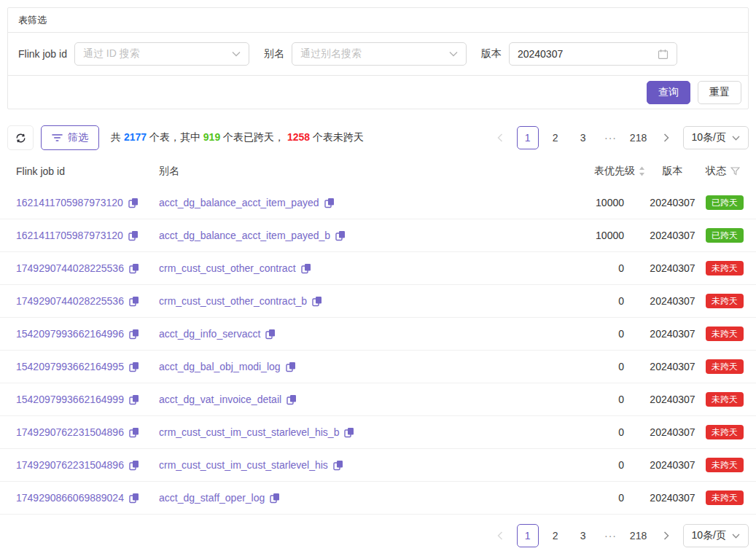 The width and height of the screenshot is (756, 559). I want to click on alias-link: crm_cust_cust_other_contract, so click(227, 268).